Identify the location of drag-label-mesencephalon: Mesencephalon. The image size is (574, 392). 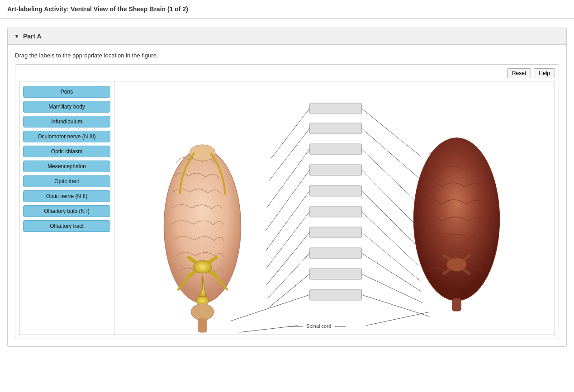
(67, 166).